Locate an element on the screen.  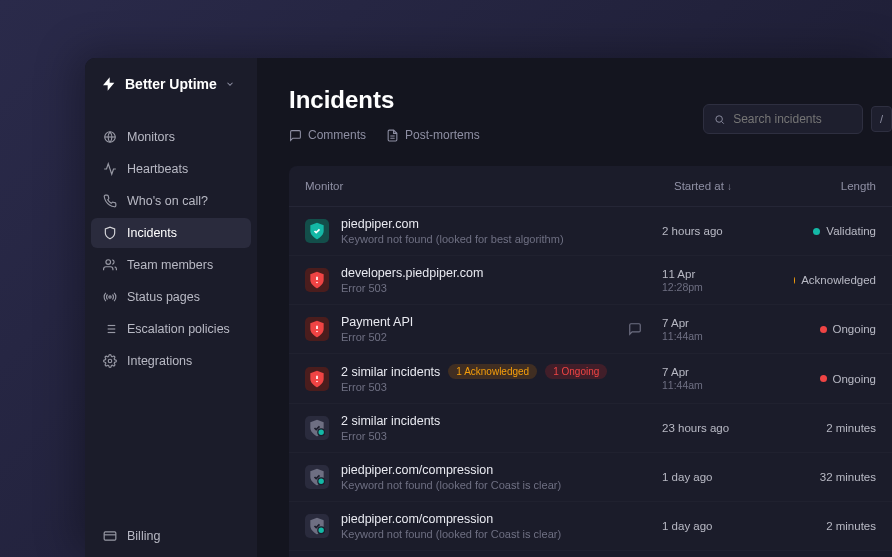
page-header: Incidents CommentsPost-mortems / is located at coordinates (590, 114).